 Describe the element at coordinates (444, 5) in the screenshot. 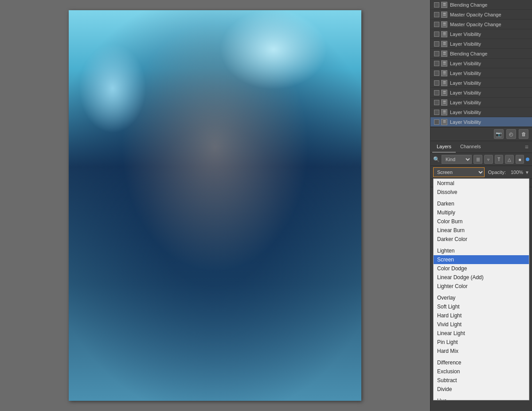

I see `history-icon-0: ☰` at that location.